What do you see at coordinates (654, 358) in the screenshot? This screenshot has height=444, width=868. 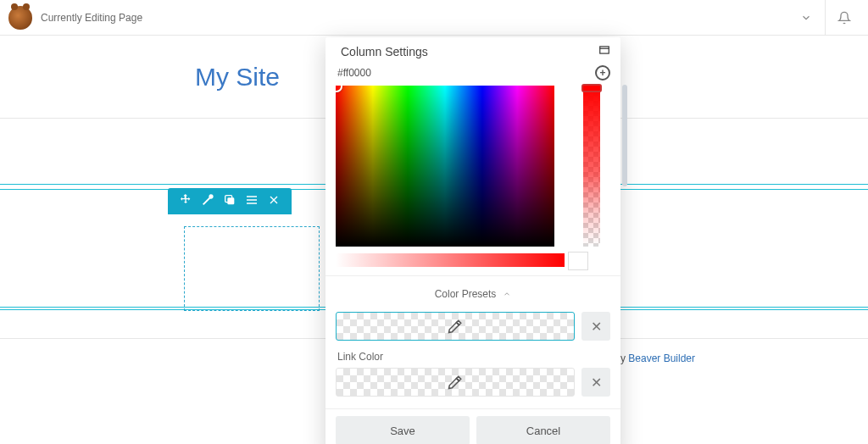 I see `footer-credit: by Beaver Builder` at bounding box center [654, 358].